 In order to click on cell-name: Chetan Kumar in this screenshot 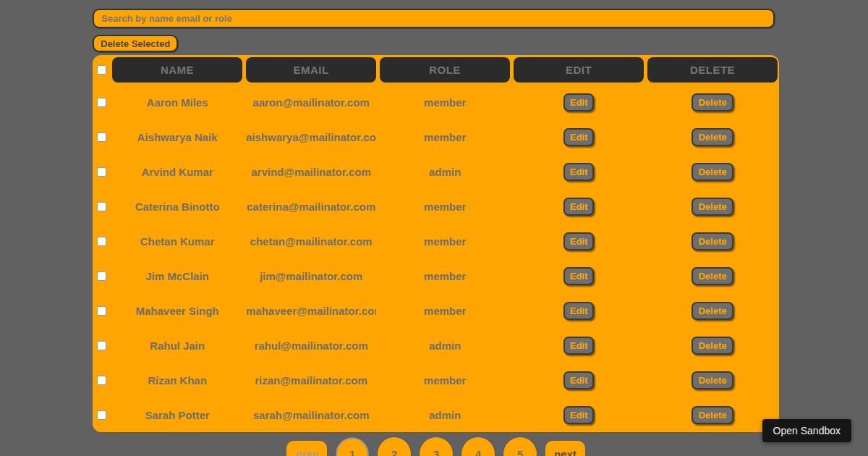, I will do `click(177, 242)`.